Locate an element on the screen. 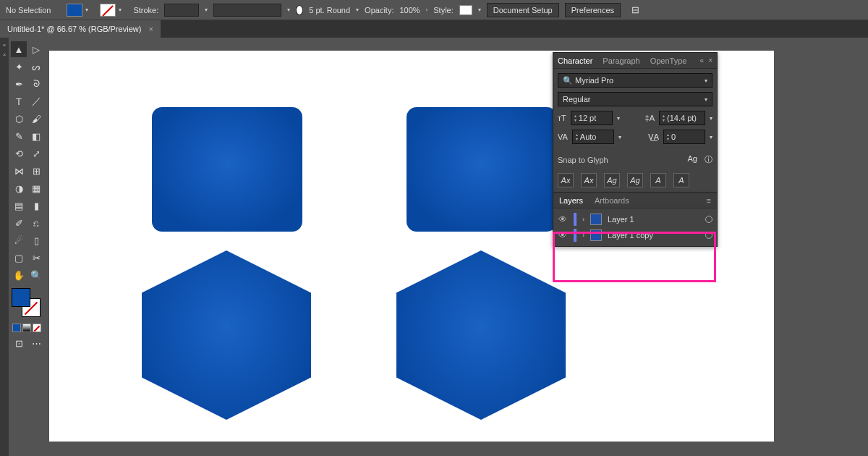 The width and height of the screenshot is (868, 456). tab-character: Character is located at coordinates (575, 61).